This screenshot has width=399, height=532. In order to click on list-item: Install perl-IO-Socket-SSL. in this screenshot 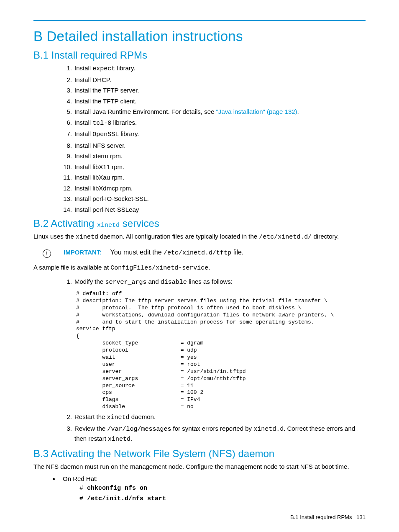, I will do `click(214, 199)`.